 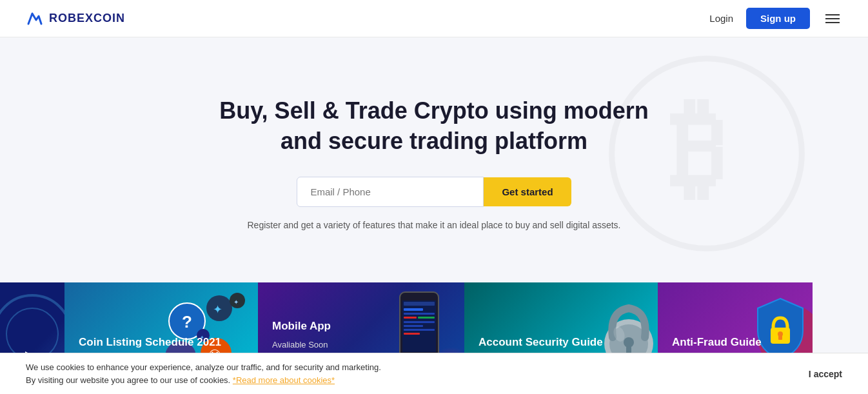 I want to click on header: ROBEXCOIN Login Sign up, so click(x=434, y=19).